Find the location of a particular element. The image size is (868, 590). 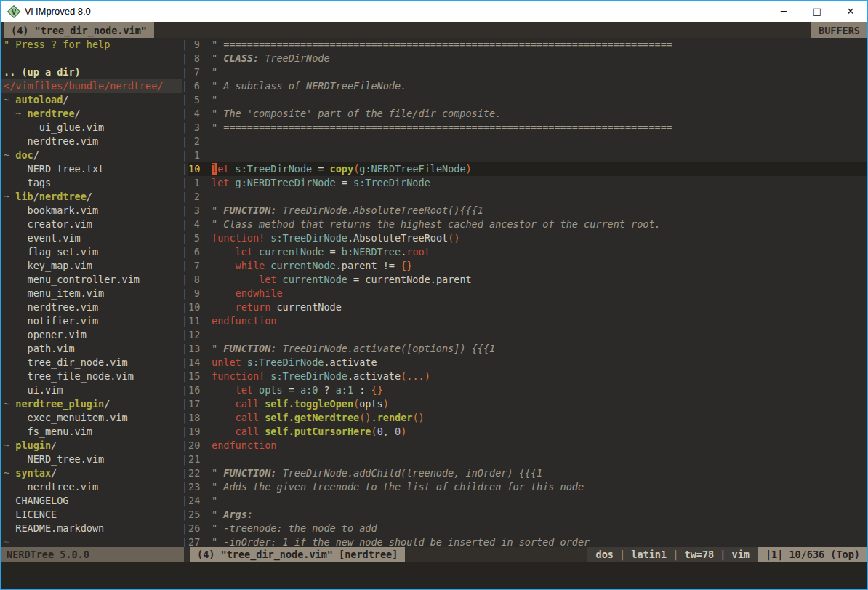

tree-item: ~ plugin/ is located at coordinates (92, 445).